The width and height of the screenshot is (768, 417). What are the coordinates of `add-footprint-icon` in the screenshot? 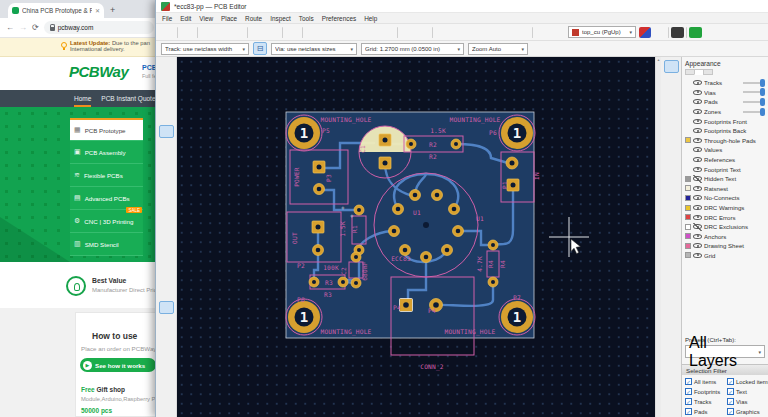 It's located at (672, 92).